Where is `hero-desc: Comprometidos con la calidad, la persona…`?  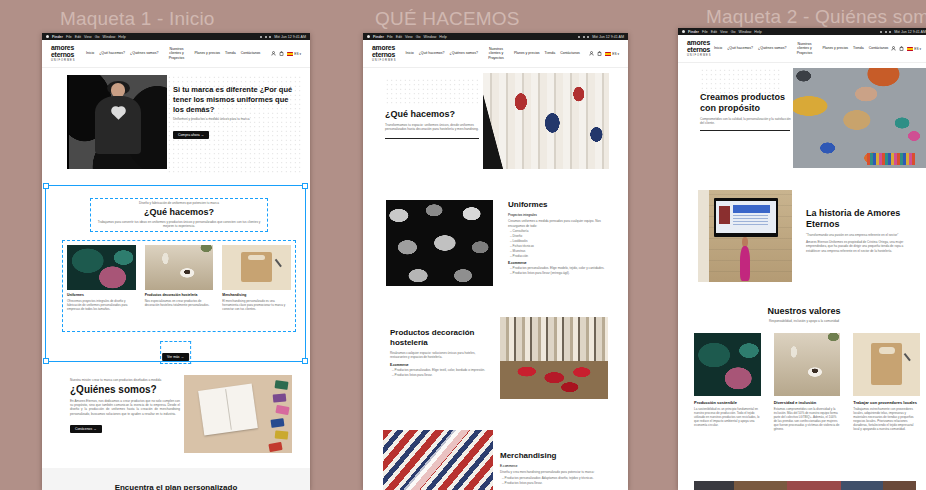
hero-desc: Comprometidos con la calidad, la persona… is located at coordinates (746, 122).